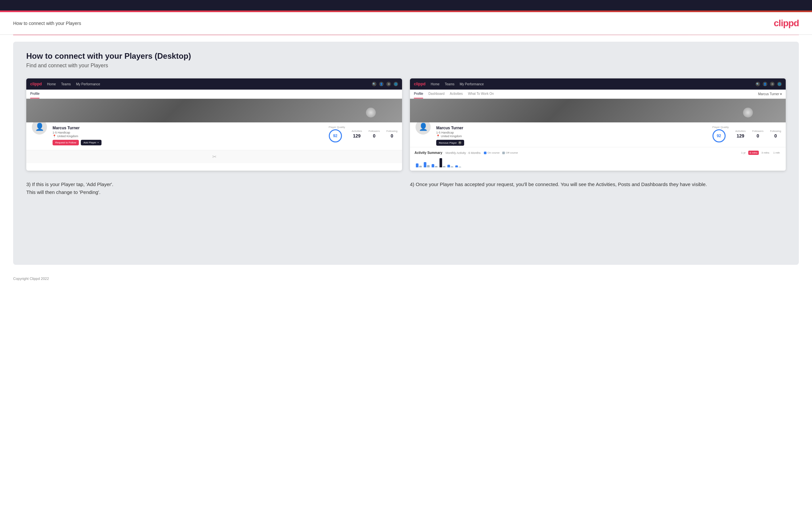  What do you see at coordinates (598, 125) in the screenshot?
I see `screenshot-right: clippd Home Teams My Performance 🔍 👤 ⚙ 🌐…` at bounding box center [598, 125].